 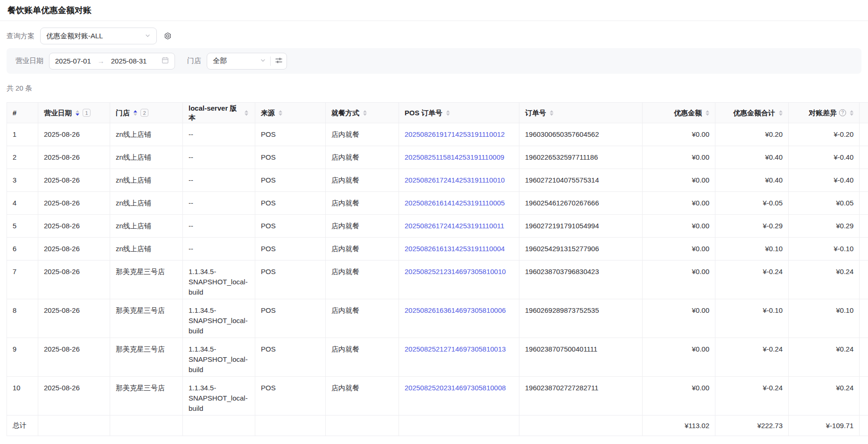 What do you see at coordinates (74, 113) in the screenshot?
I see `col-biz-date: 营业日期 1` at bounding box center [74, 113].